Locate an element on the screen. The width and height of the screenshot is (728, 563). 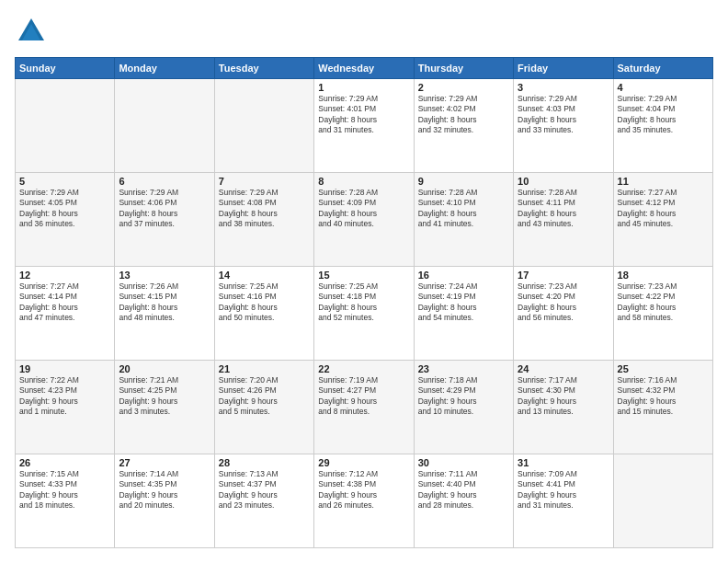
day-info: Sunrise: 7:17 AM Sunset: 4:30 PM Dayligh… is located at coordinates (563, 396).